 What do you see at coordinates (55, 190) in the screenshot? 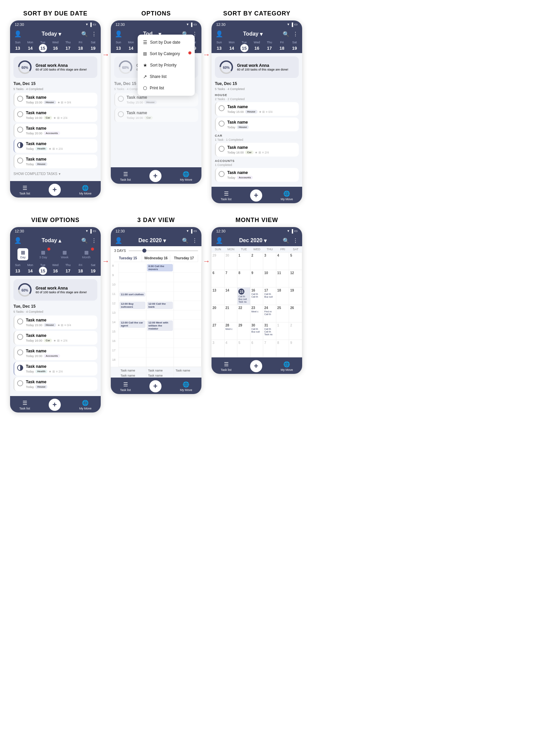
I see `nav-add-1: +` at bounding box center [55, 190].